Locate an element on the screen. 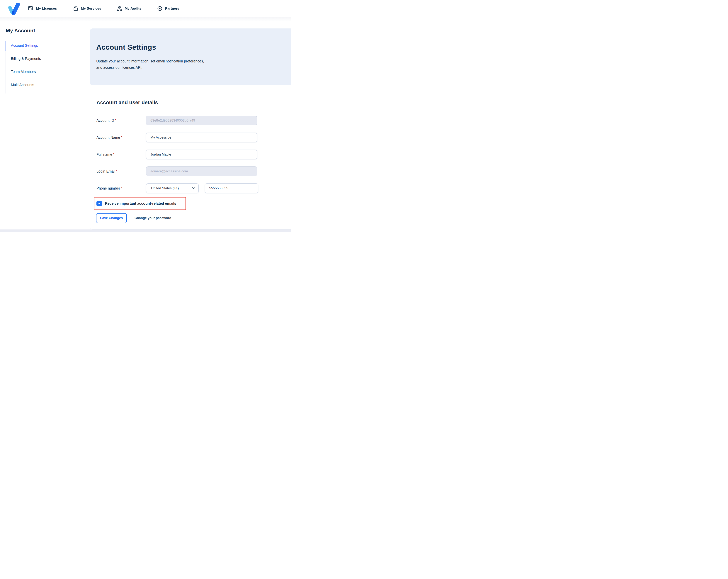 The width and height of the screenshot is (728, 579). annotation-highlight-box: Receive important account-related emails is located at coordinates (140, 204).